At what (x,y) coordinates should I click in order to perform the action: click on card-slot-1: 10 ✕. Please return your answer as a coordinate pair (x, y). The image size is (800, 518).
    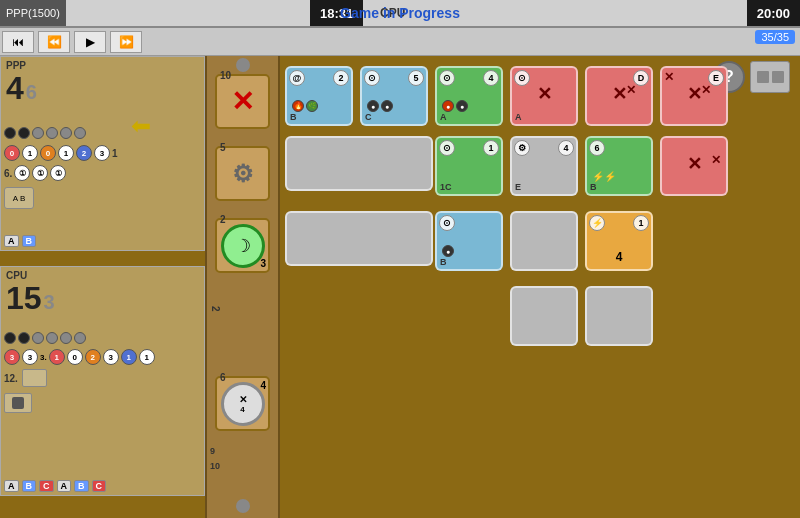
    Looking at the image, I should click on (242, 102).